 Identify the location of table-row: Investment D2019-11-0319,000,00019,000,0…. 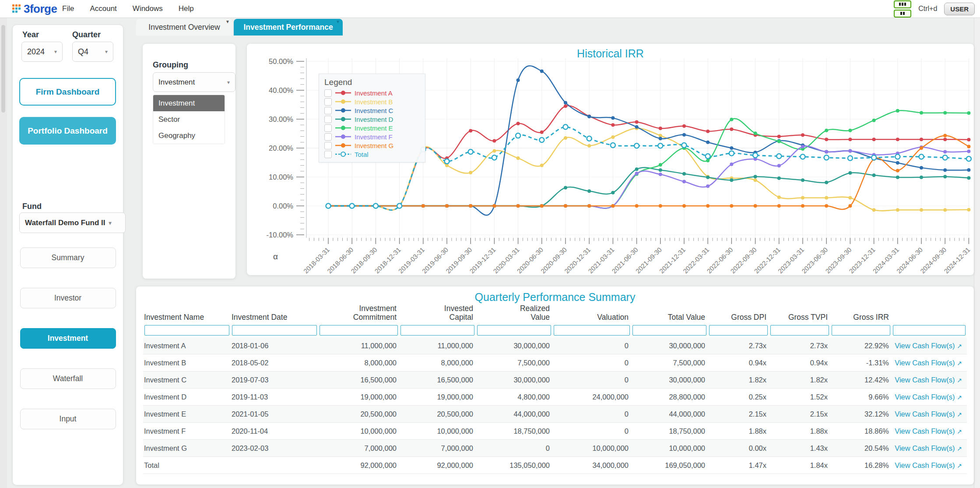
(555, 397).